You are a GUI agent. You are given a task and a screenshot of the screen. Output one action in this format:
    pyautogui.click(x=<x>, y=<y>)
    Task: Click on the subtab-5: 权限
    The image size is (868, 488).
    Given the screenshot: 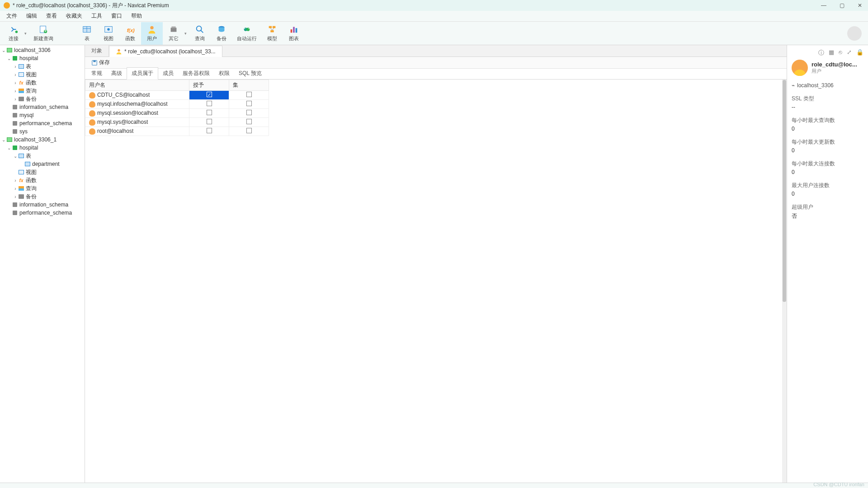 What is the action you would take?
    pyautogui.click(x=224, y=73)
    